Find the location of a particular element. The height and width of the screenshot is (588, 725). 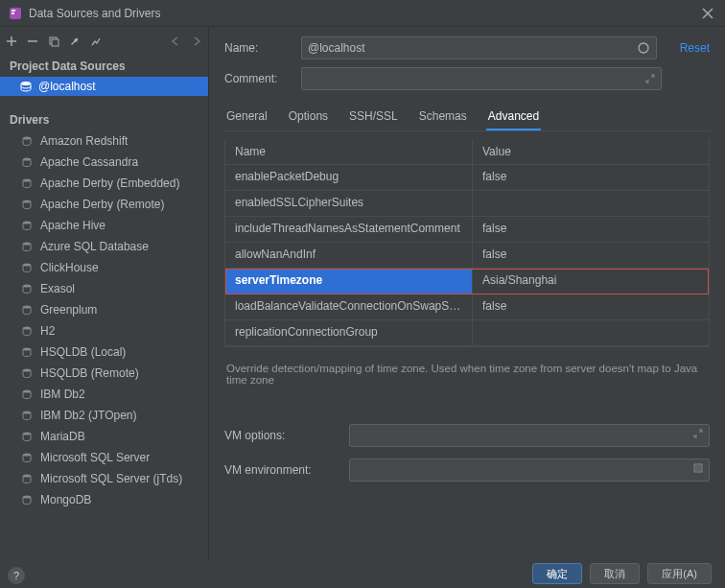

driver-item: Amazon Redshift is located at coordinates (104, 141).